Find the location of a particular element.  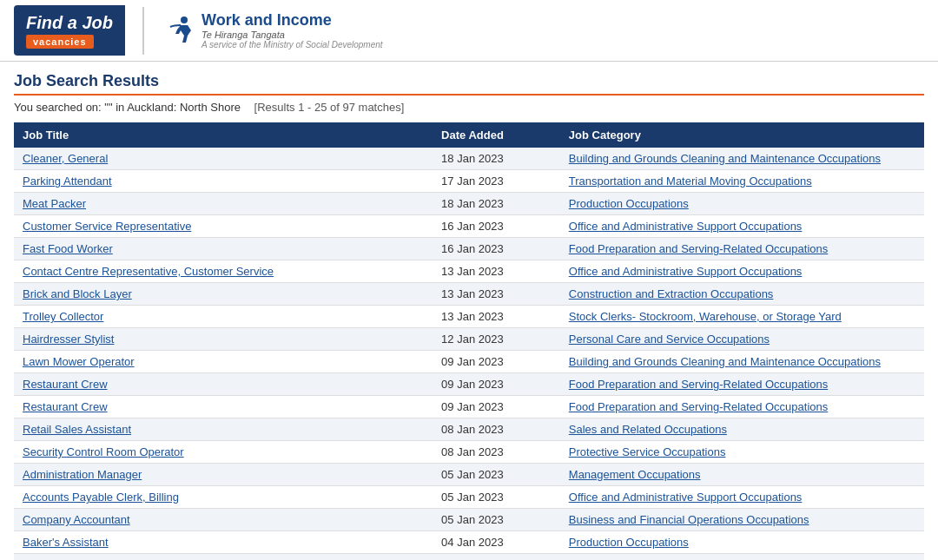

table-row: Retail Sales Assistant08 Jan 2023Sales a… is located at coordinates (469, 430).